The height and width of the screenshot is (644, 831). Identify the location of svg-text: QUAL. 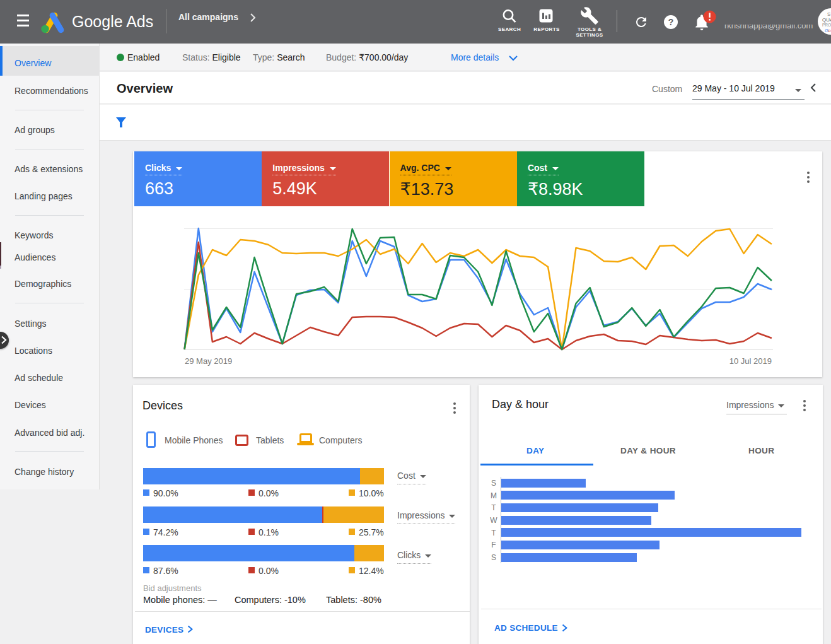
(827, 20).